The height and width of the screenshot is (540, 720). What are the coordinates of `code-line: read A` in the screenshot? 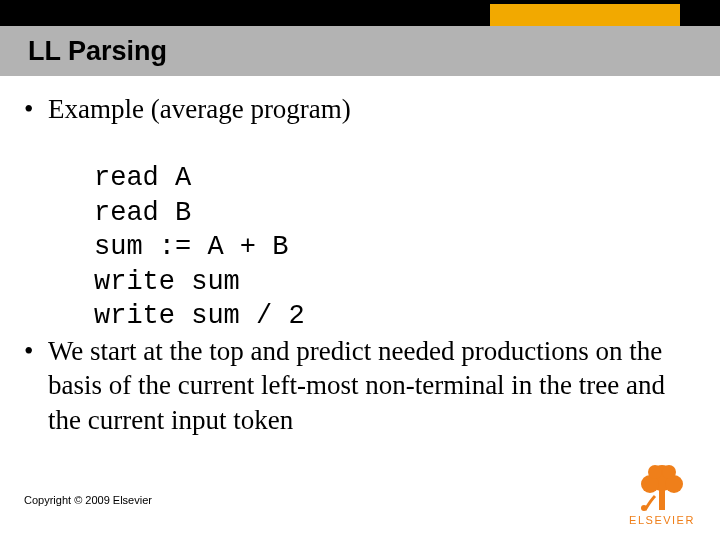 It's located at (142, 178).